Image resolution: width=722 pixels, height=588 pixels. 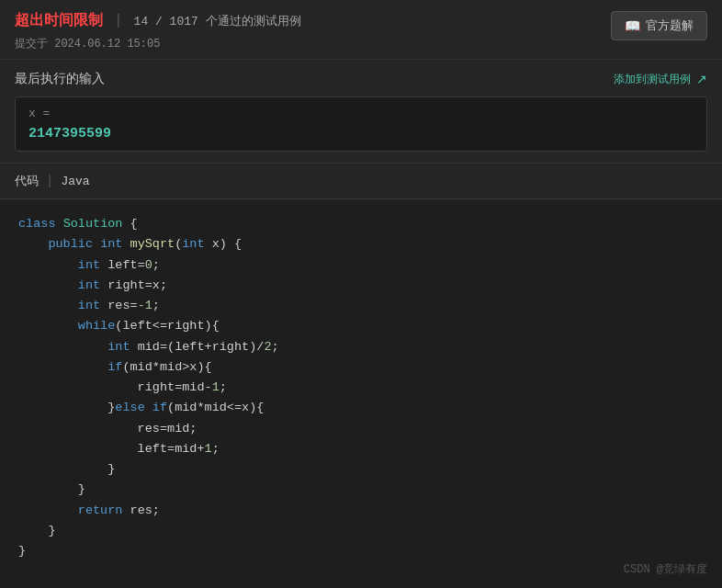 I want to click on code-line-8: if(mid*mid>x){, so click(x=361, y=368).